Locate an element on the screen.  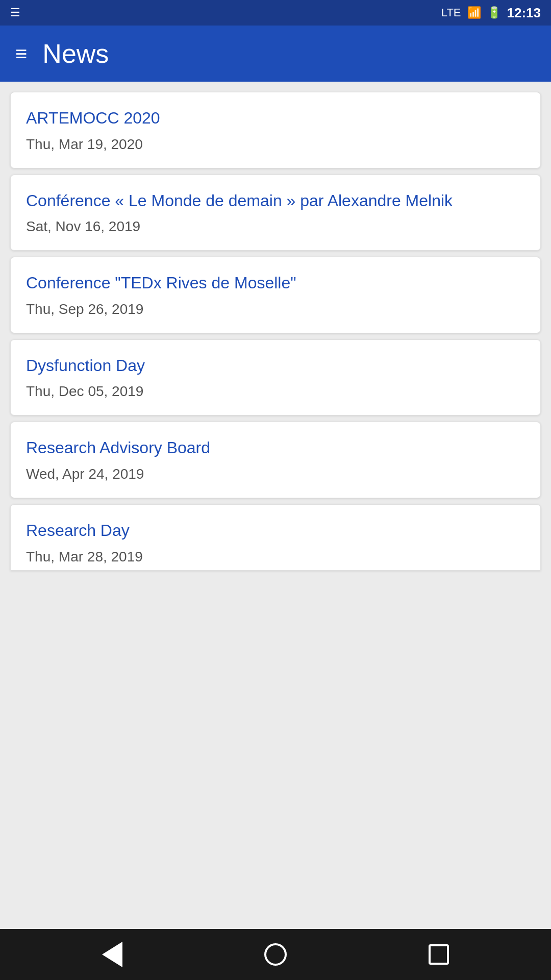
list-item: Conférence « Le Monde de demain » par Al… is located at coordinates (276, 213).